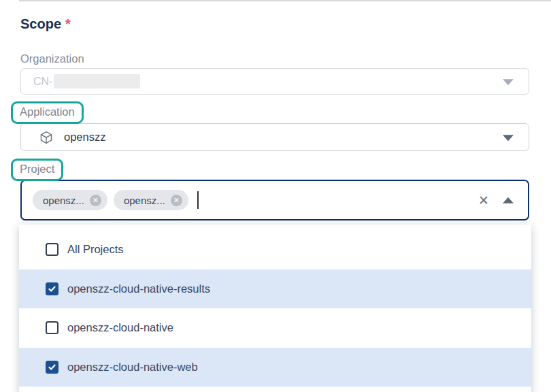  I want to click on top-divider, so click(285, 1).